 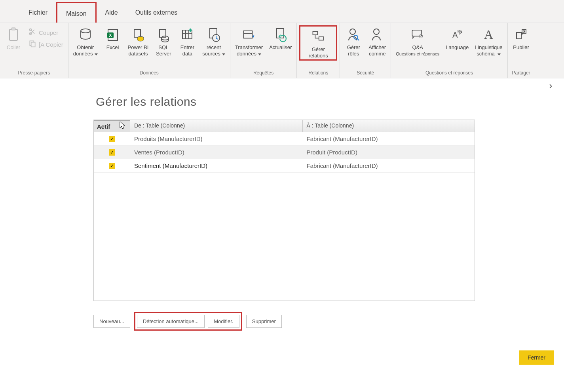 What do you see at coordinates (537, 358) in the screenshot?
I see `fermer-button: Fermer` at bounding box center [537, 358].